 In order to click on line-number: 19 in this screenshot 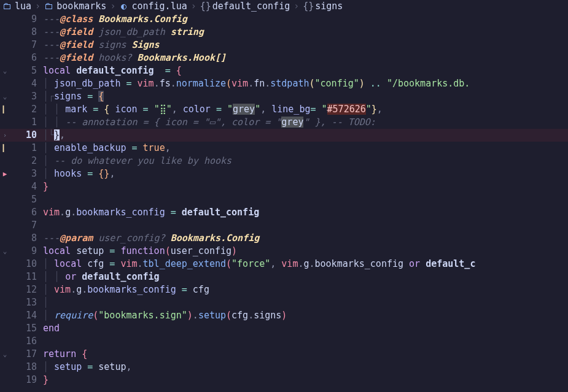, I will do `click(31, 380)`.